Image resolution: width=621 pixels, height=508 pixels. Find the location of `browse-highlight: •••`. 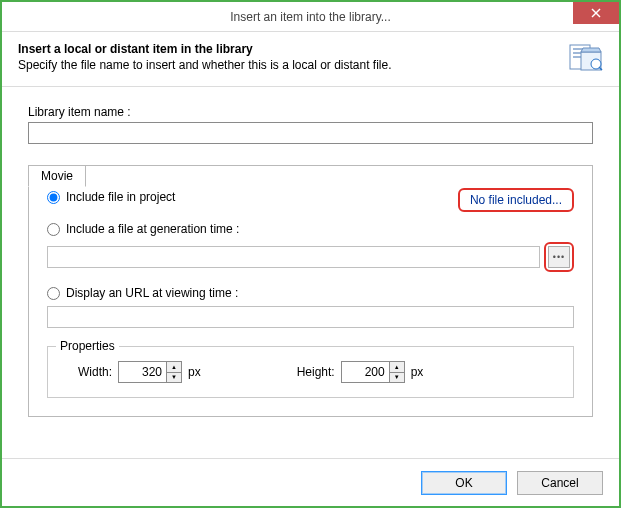

browse-highlight: ••• is located at coordinates (559, 257).